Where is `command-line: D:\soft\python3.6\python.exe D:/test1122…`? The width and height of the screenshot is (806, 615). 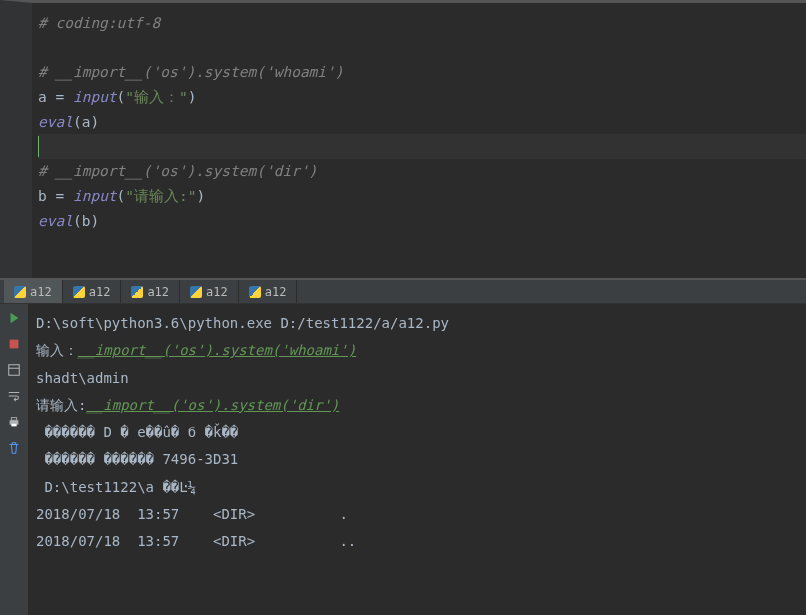
command-line: D:\soft\python3.6\python.exe D:/test1122… is located at coordinates (417, 324).